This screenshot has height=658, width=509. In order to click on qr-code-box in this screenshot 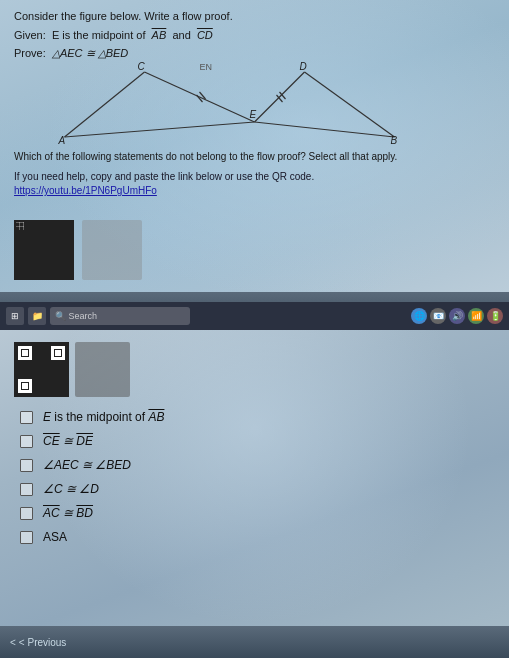, I will do `click(44, 250)`.